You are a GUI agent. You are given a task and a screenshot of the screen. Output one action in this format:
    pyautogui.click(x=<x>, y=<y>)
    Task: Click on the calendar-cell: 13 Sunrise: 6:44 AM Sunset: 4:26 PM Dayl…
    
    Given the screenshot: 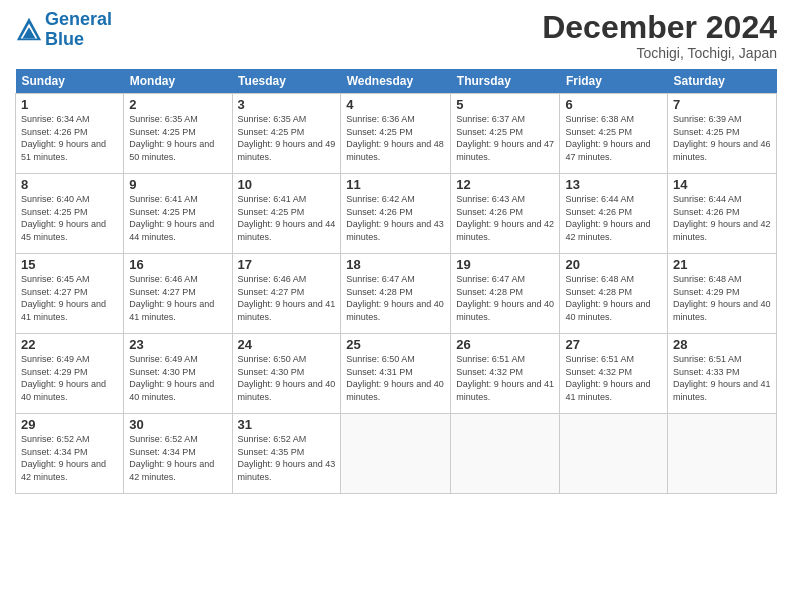 What is the action you would take?
    pyautogui.click(x=614, y=214)
    